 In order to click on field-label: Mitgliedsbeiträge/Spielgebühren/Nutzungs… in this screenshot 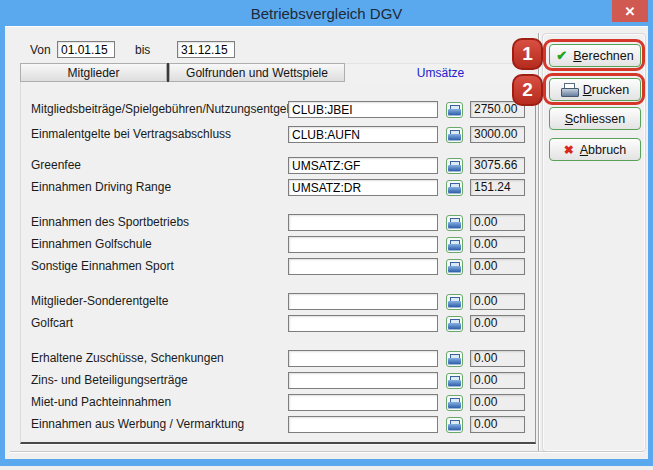, I will do `click(165, 110)`.